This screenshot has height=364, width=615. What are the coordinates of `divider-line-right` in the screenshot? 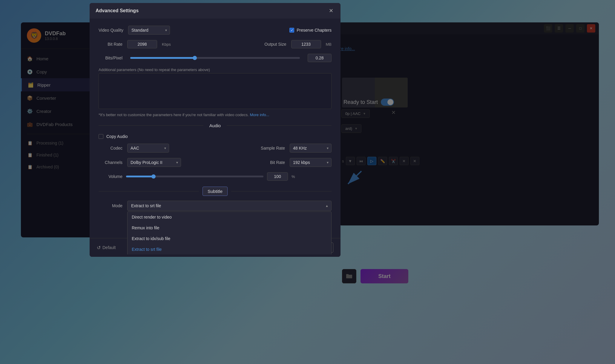 It's located at (279, 125).